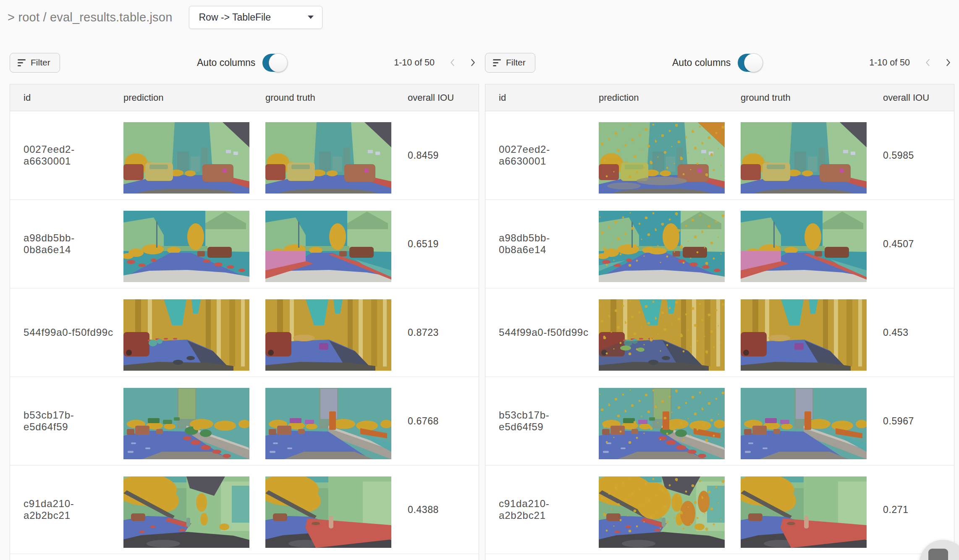  Describe the element at coordinates (22, 63) in the screenshot. I see `filter-icon` at that location.